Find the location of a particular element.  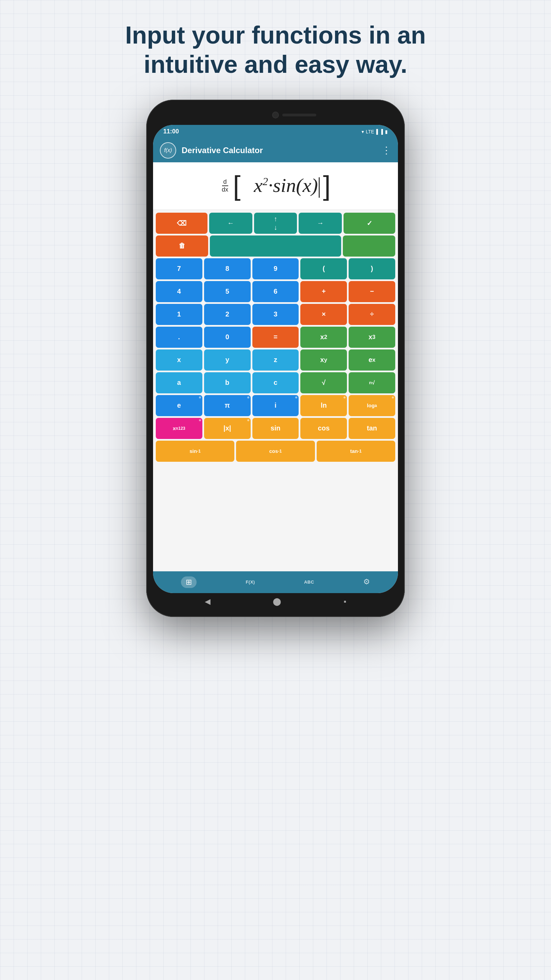

key-cos: cos is located at coordinates (324, 428).